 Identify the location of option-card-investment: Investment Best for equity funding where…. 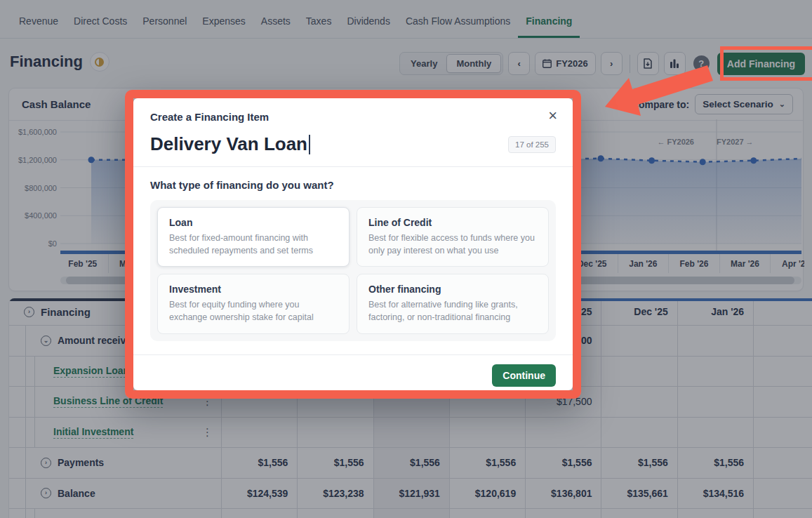
(253, 303).